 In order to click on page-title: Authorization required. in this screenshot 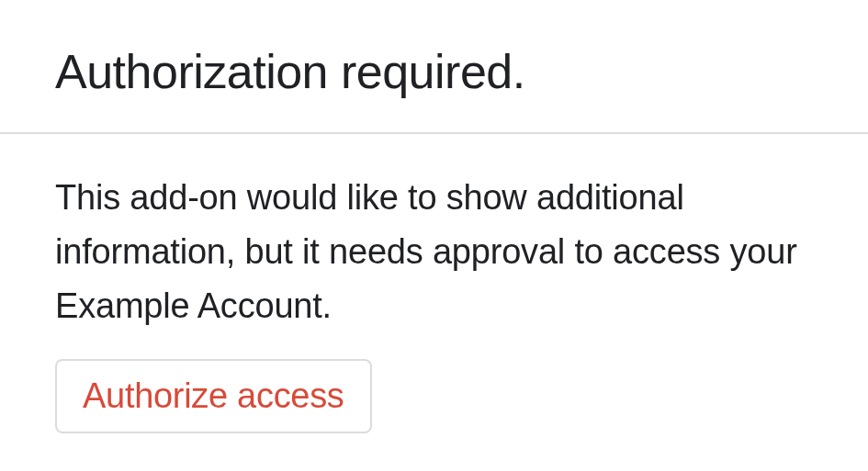, I will do `click(434, 72)`.